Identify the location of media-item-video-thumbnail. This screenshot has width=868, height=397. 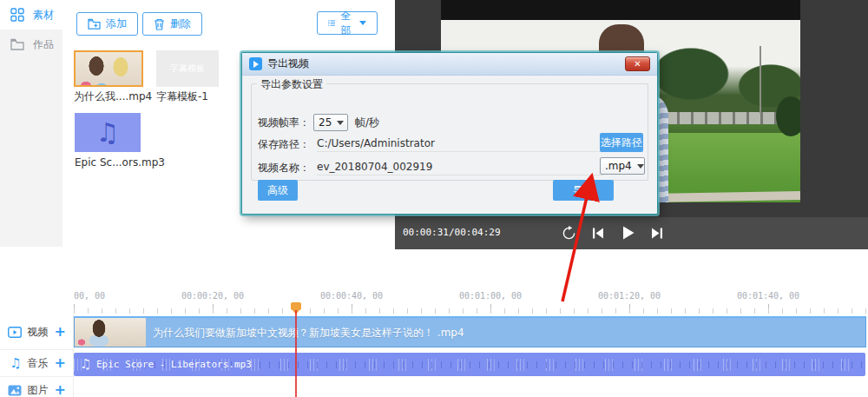
(108, 69).